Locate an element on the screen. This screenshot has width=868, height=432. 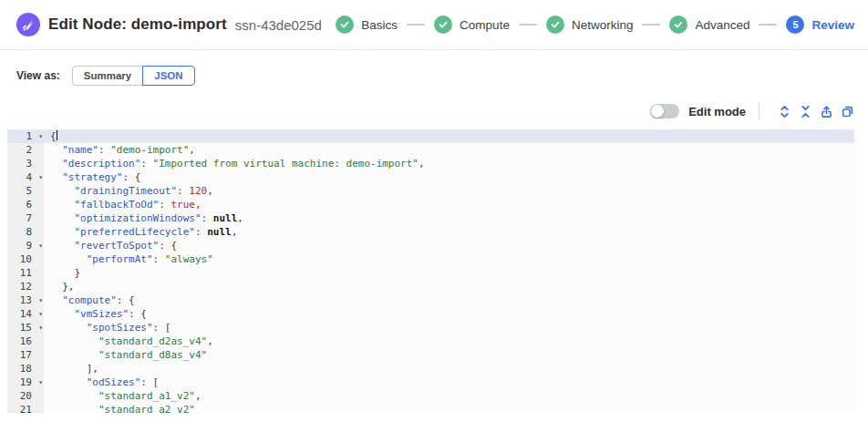
step-label: Advanced is located at coordinates (722, 26).